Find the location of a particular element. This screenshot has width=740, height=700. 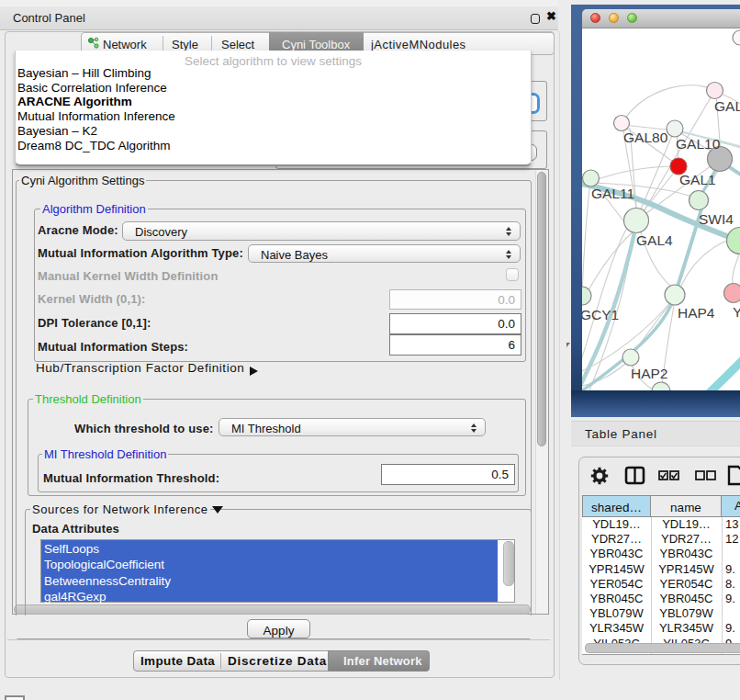

svg-text: Y is located at coordinates (736, 312).